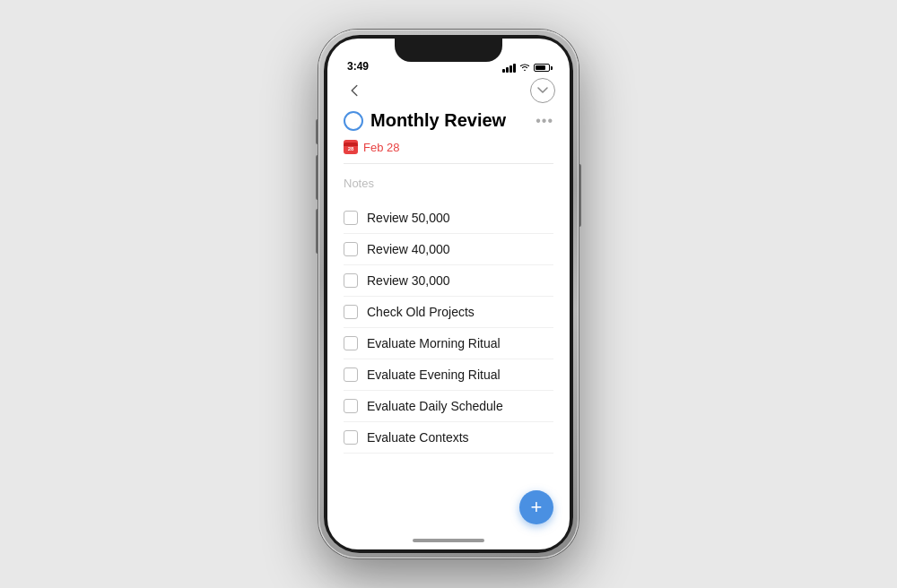  Describe the element at coordinates (448, 186) in the screenshot. I see `notes-field: Notes` at that location.